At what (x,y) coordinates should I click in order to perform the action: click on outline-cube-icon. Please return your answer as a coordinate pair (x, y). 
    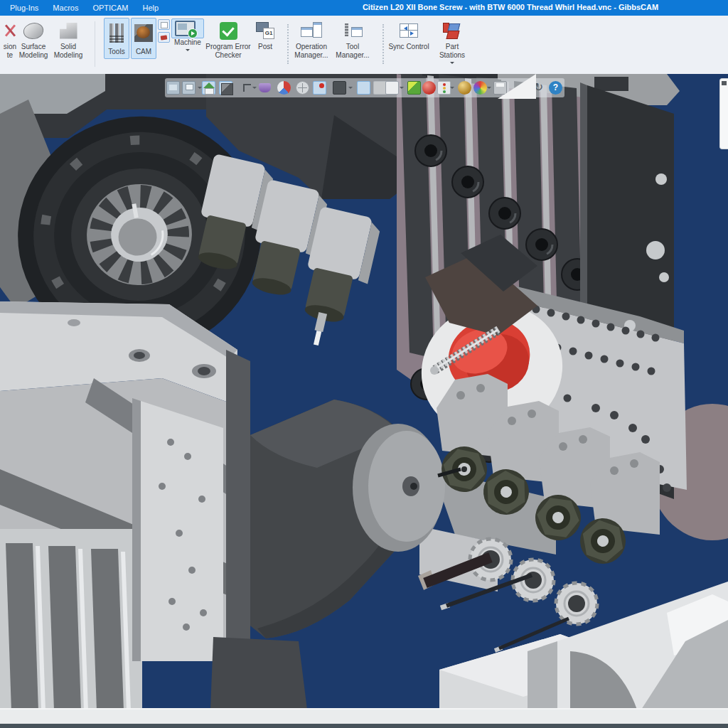
    Looking at the image, I should click on (392, 88).